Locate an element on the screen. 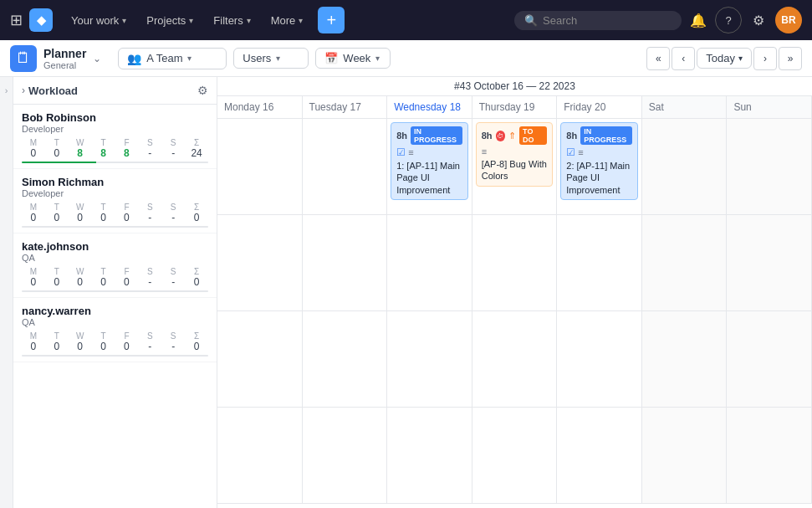 The height and width of the screenshot is (508, 812). task-hours: 8h is located at coordinates (572, 136).